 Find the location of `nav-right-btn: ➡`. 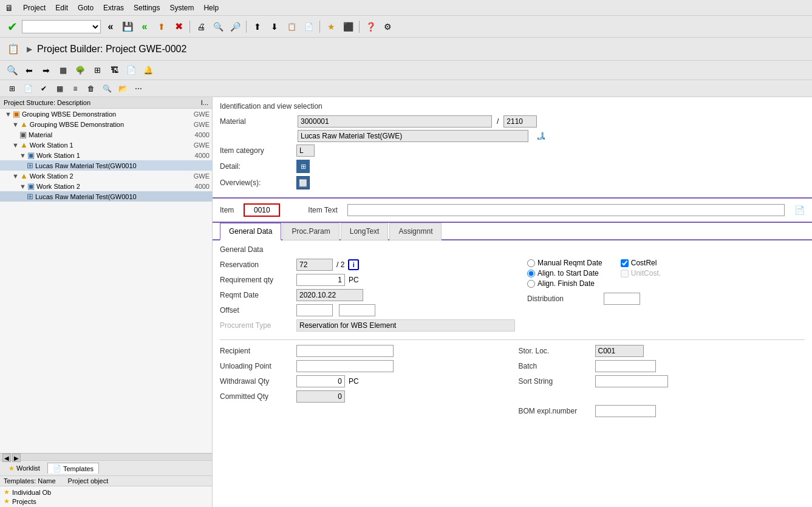

nav-right-btn: ➡ is located at coordinates (46, 70).